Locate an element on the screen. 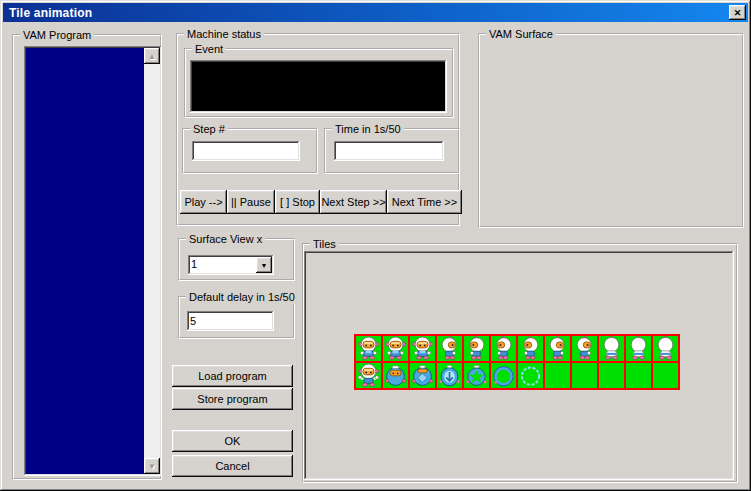  close-icon: ✕ is located at coordinates (738, 13).